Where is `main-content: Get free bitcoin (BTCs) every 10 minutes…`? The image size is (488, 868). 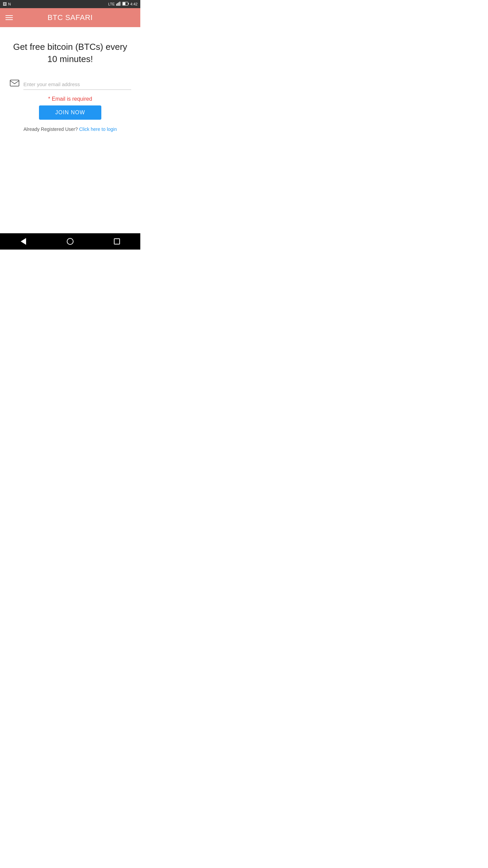
main-content: Get free bitcoin (BTCs) every 10 minutes… is located at coordinates (70, 130).